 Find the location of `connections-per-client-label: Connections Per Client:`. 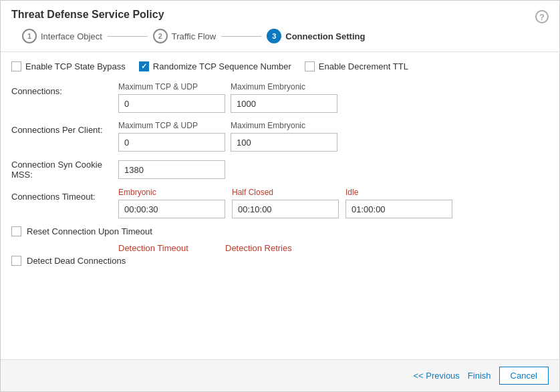

connections-per-client-label: Connections Per Client: is located at coordinates (65, 128).